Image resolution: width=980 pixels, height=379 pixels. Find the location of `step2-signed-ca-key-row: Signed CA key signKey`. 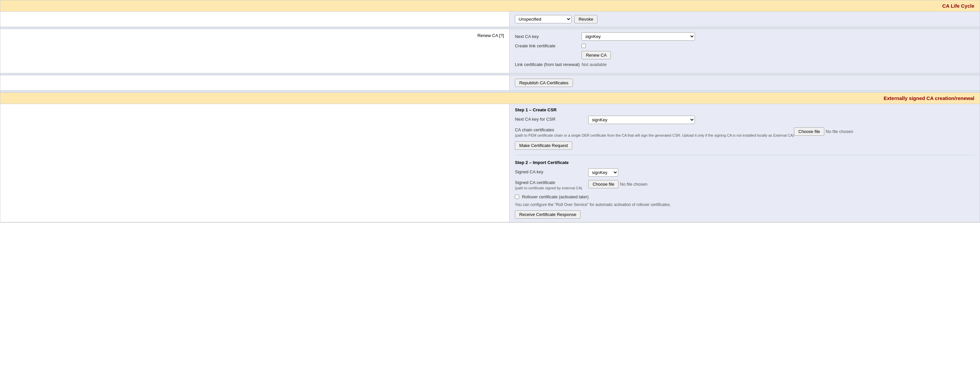

step2-signed-ca-key-row: Signed CA key signKey is located at coordinates (745, 173).